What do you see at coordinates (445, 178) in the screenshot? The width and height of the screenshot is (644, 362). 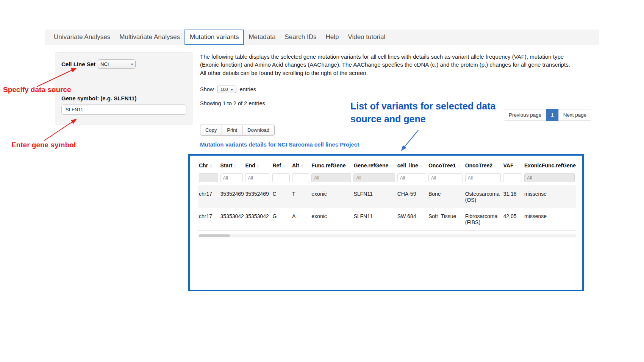 I see `column-filter-oncotree1` at bounding box center [445, 178].